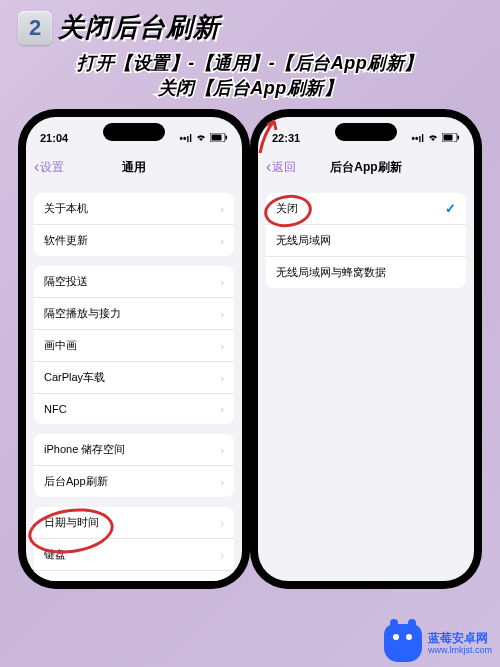 The image size is (500, 667). What do you see at coordinates (134, 523) in the screenshot?
I see `row-date-time: 日期与时间 ›` at bounding box center [134, 523].